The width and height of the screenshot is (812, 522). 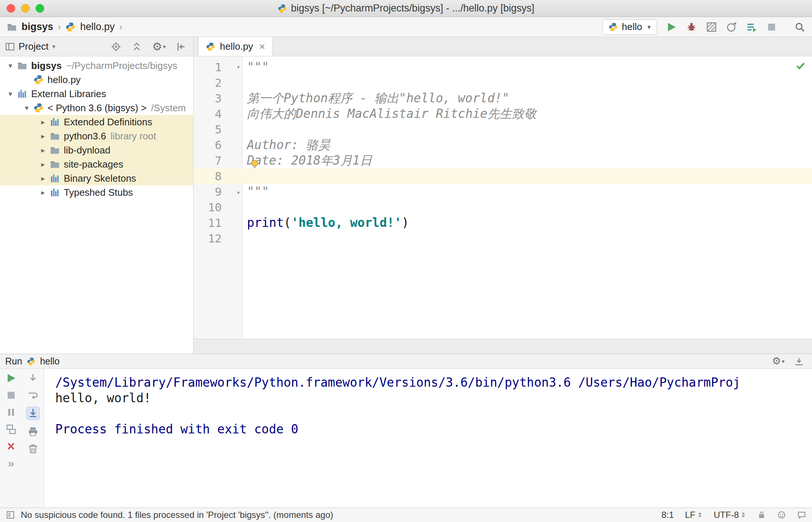 I want to click on code-text: print('hello, world!'), so click(x=326, y=223).